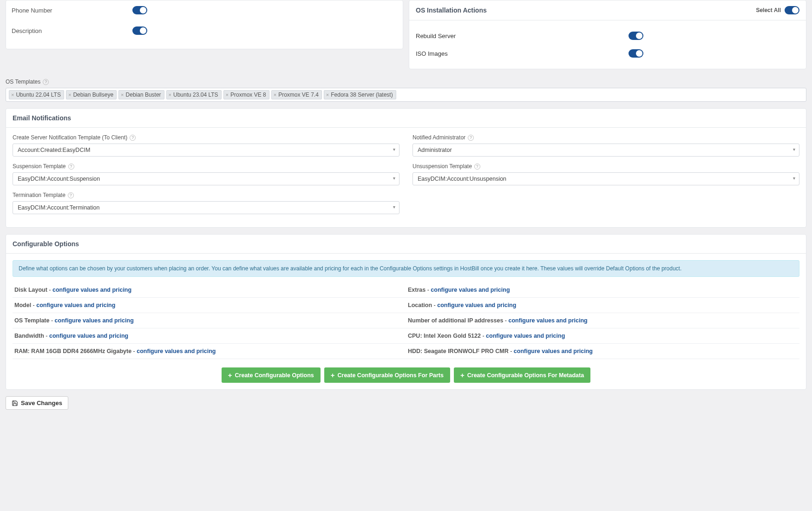 This screenshot has width=812, height=511. I want to click on select-all-label: Select All, so click(768, 10).